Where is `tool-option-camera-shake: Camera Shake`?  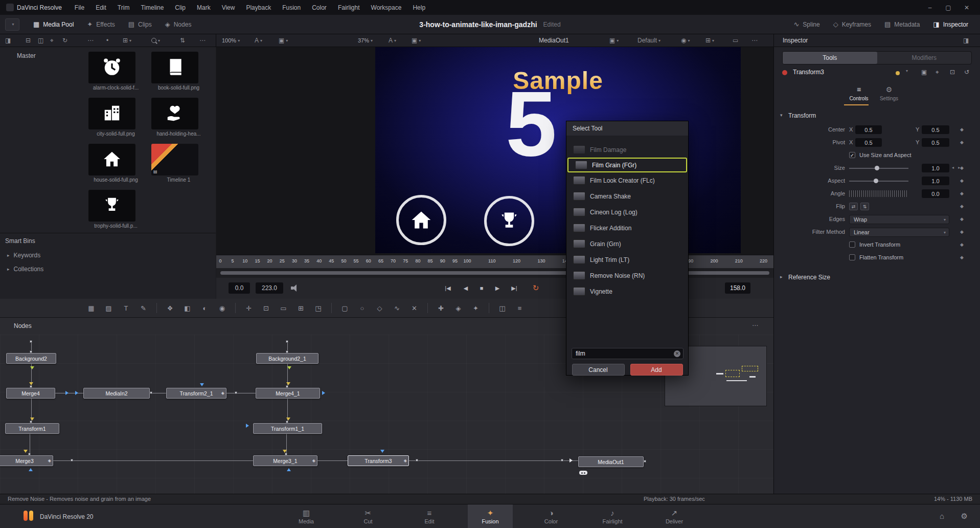 tool-option-camera-shake: Camera Shake is located at coordinates (627, 196).